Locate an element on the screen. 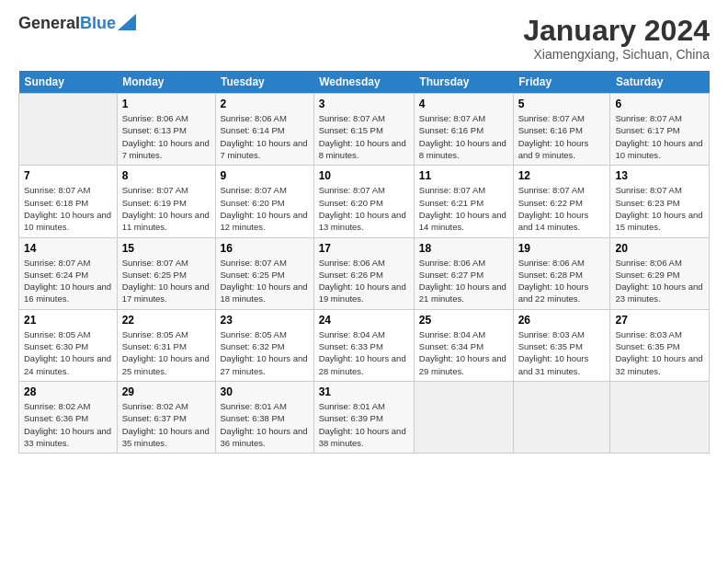  day-number: 2 is located at coordinates (265, 104).